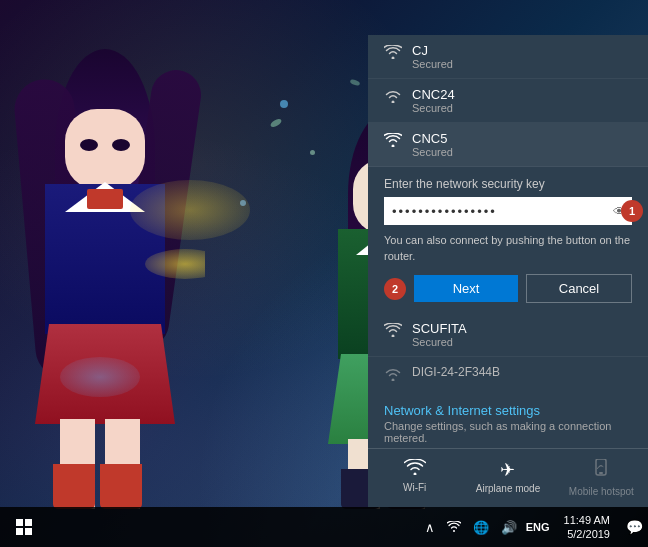 The image size is (648, 547). I want to click on mobile-hotspot-label: Mobile hotspot, so click(602, 492).